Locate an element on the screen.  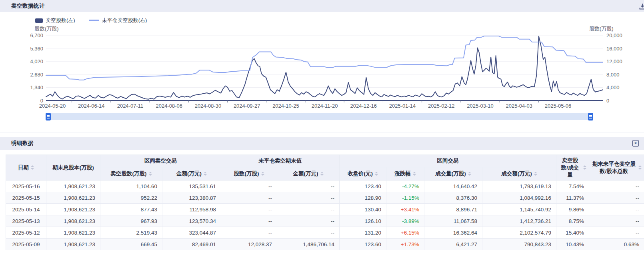
left-axis-tick-label: 2,680 is located at coordinates (27, 74).